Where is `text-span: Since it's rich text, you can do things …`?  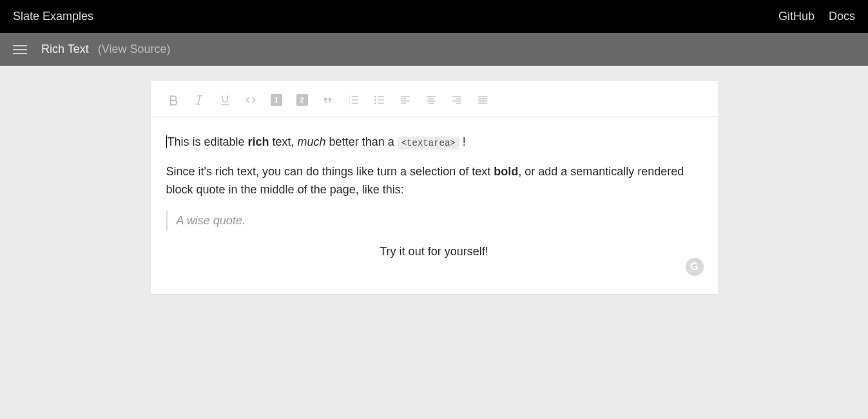
text-span: Since it's rich text, you can do things … is located at coordinates (330, 171).